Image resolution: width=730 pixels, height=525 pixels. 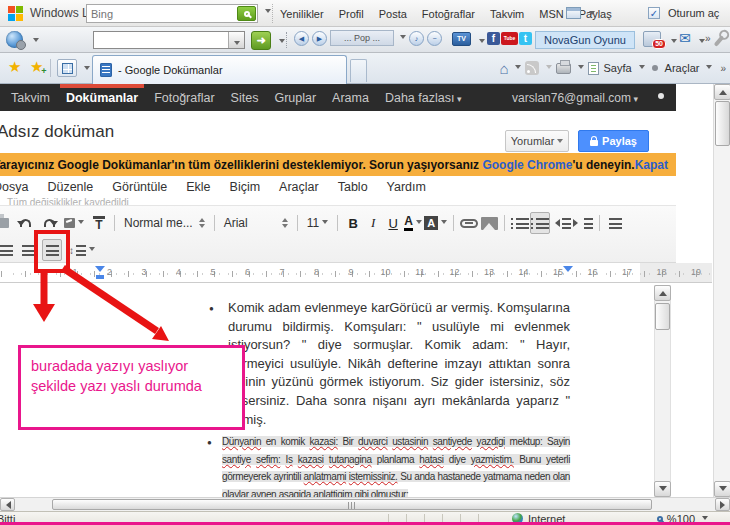 What do you see at coordinates (614, 141) in the screenshot?
I see `share-button: Paylaş` at bounding box center [614, 141].